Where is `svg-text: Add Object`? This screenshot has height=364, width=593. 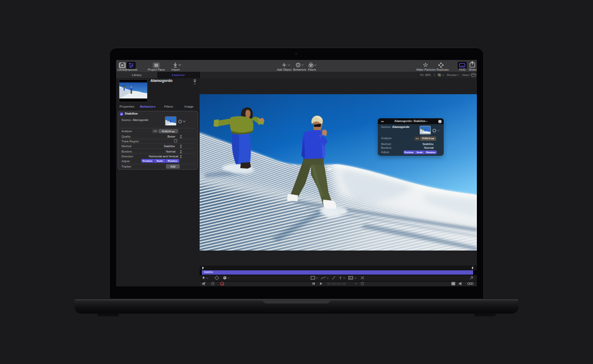
svg-text: Add Object is located at coordinates (284, 70).